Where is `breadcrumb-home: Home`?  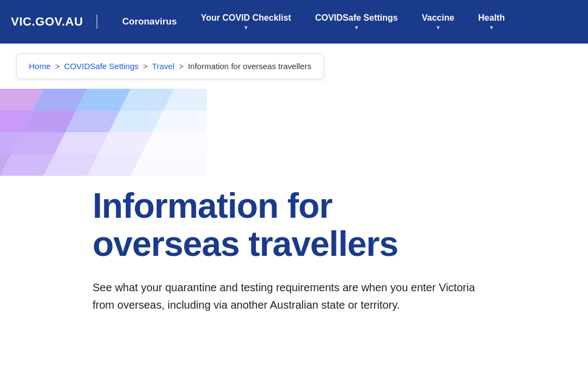 breadcrumb-home: Home is located at coordinates (40, 66).